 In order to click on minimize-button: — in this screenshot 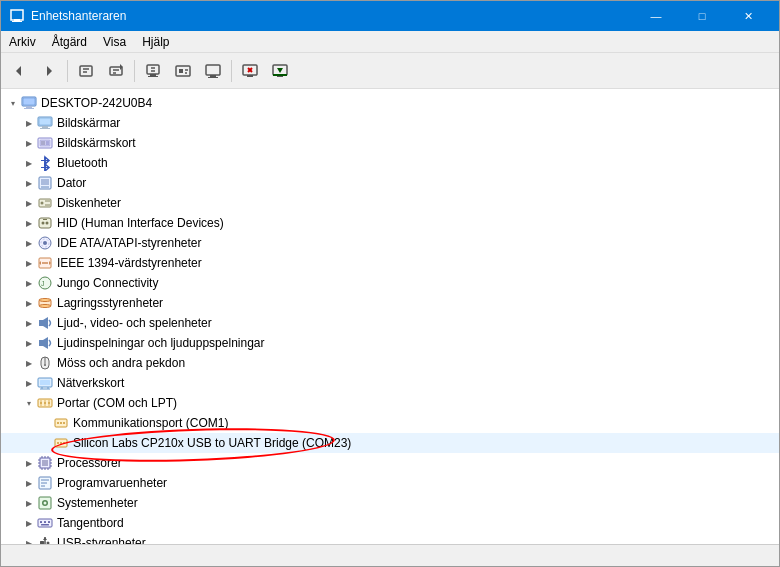, I will do `click(656, 16)`.